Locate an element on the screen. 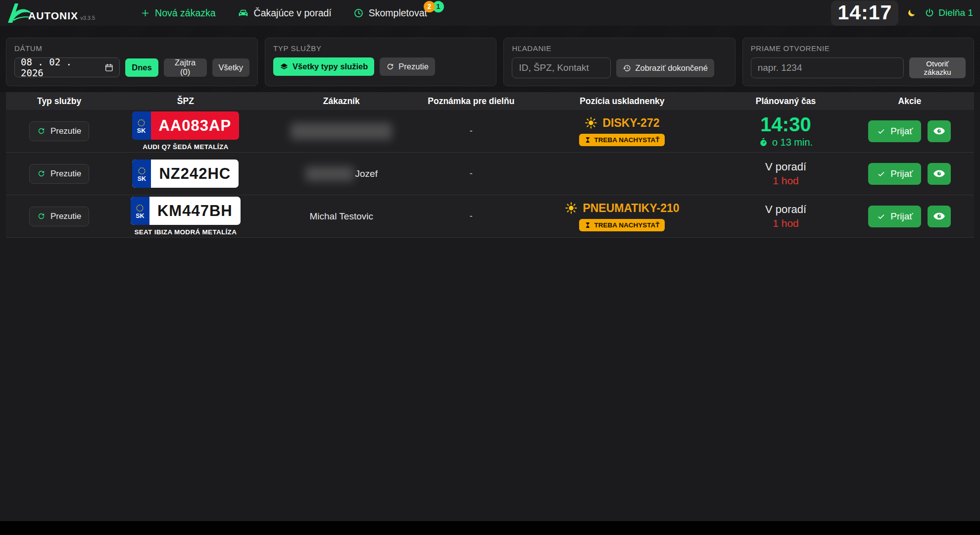 The width and height of the screenshot is (980, 535). service-prezutie-label: Prezutie is located at coordinates (414, 66).